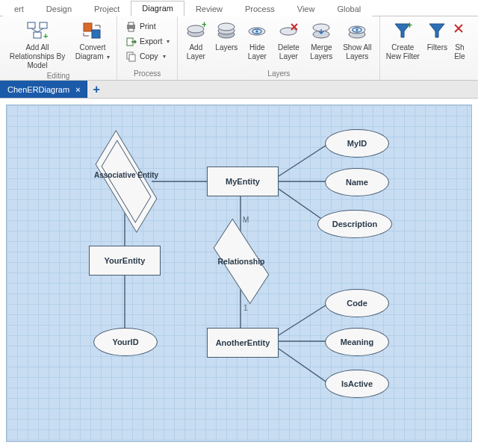 This screenshot has width=478, height=448. Describe the element at coordinates (243, 343) in the screenshot. I see `entity-anotherentity: AnotherEntity` at that location.